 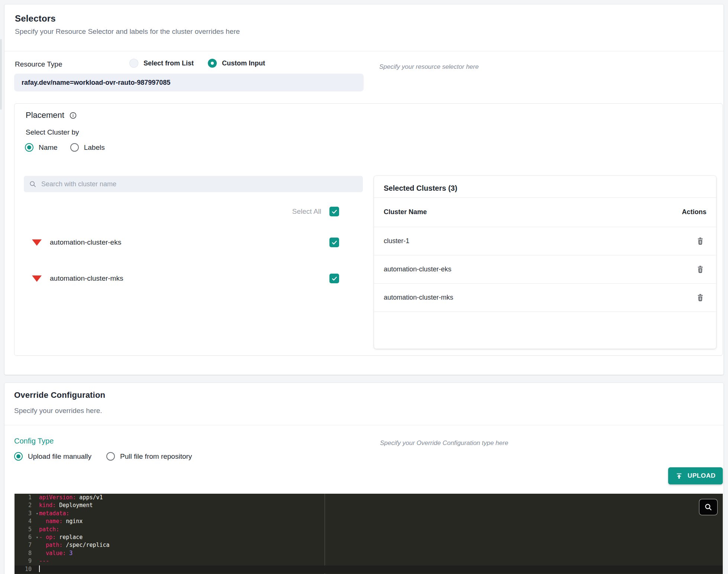 I want to click on cluster-list-column: Select All automation-cluster-eks, so click(x=193, y=184).